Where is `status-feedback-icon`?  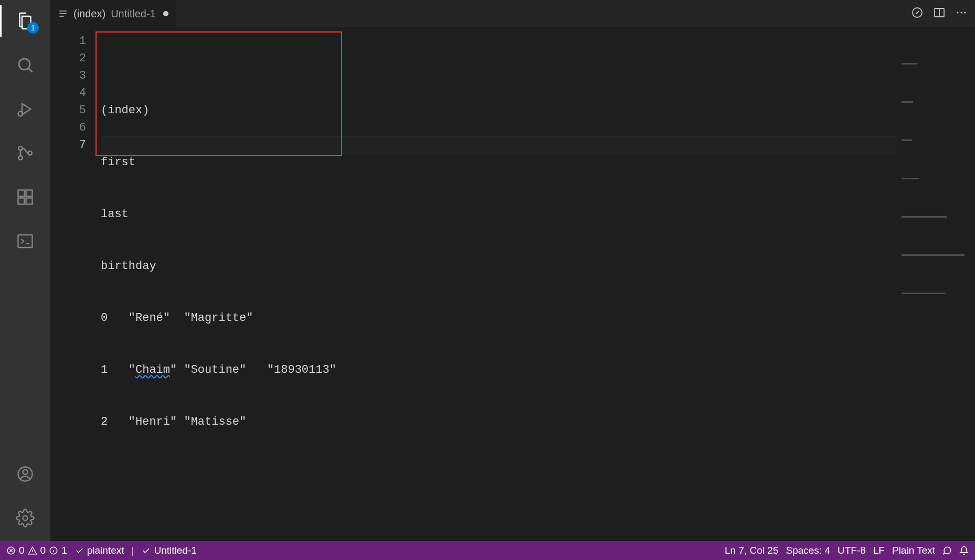 status-feedback-icon is located at coordinates (947, 551).